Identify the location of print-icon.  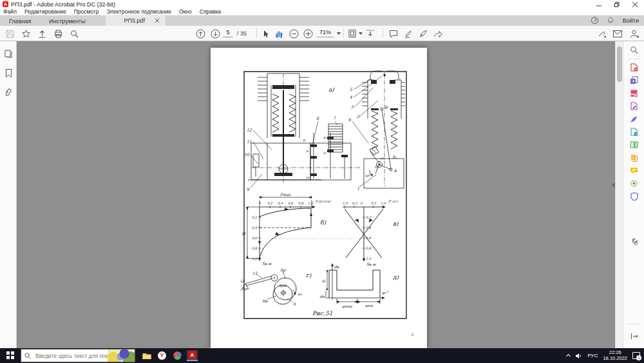
(58, 34).